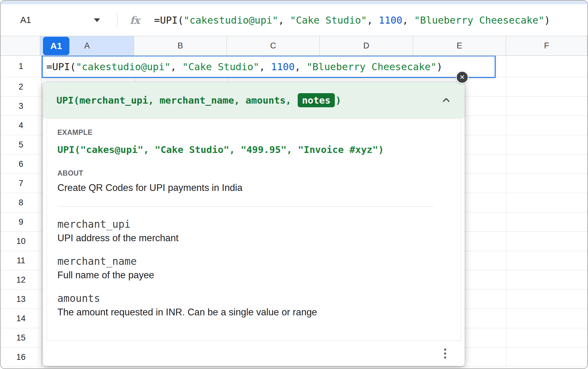 The width and height of the screenshot is (588, 369). What do you see at coordinates (446, 100) in the screenshot?
I see `chevron-up-icon` at bounding box center [446, 100].